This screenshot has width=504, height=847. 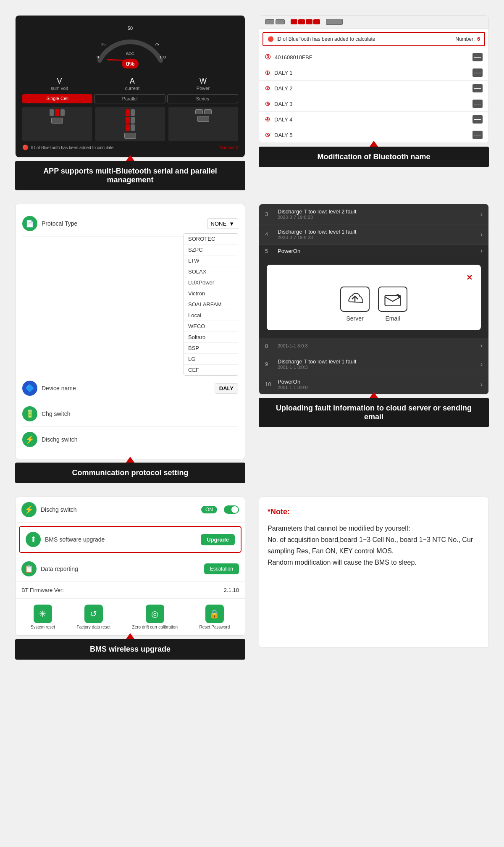 What do you see at coordinates (211, 283) in the screenshot?
I see `dropdown-luxpower: LUXPower` at bounding box center [211, 283].